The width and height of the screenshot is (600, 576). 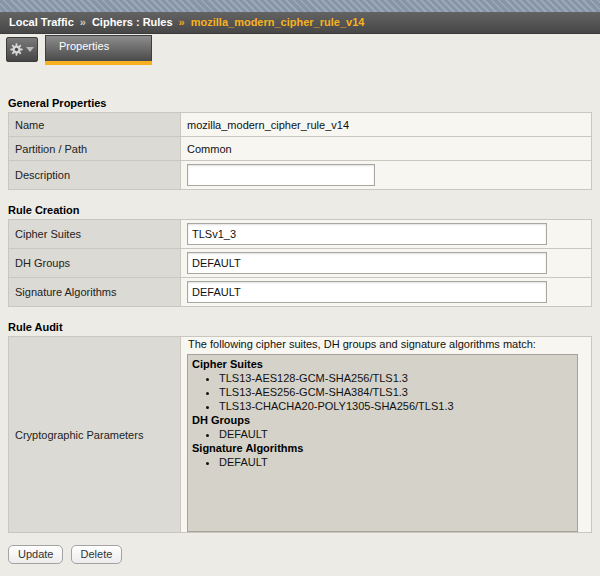 What do you see at coordinates (382, 364) in the screenshot?
I see `audit-group-heading-cipher-suites: Cipher Suites` at bounding box center [382, 364].